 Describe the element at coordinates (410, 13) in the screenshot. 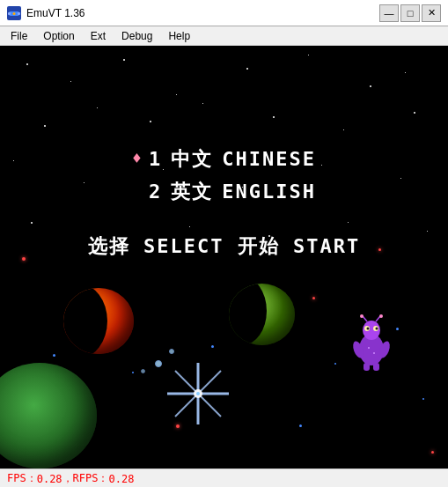

I see `title-bar-controls: — □ ✕` at that location.